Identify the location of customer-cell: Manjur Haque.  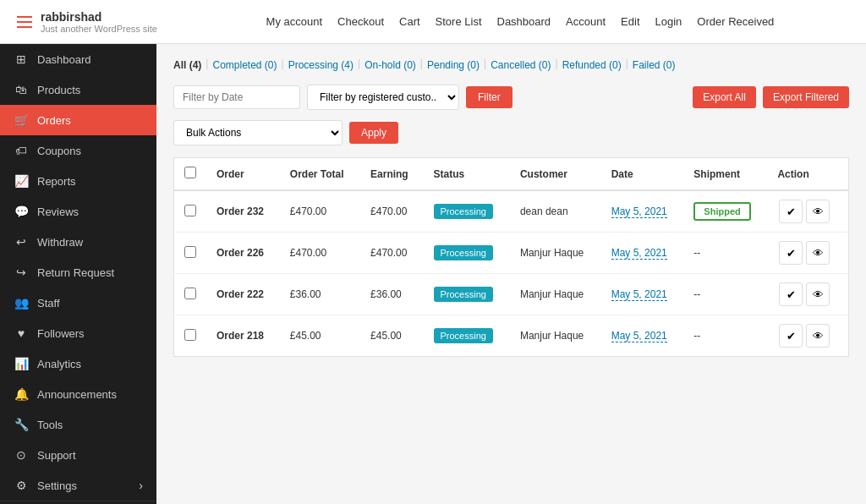
(556, 337).